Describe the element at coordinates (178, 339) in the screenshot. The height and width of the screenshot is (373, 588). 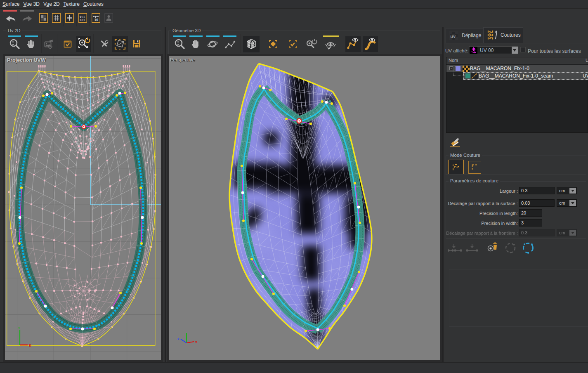
I see `svg-text: z` at that location.